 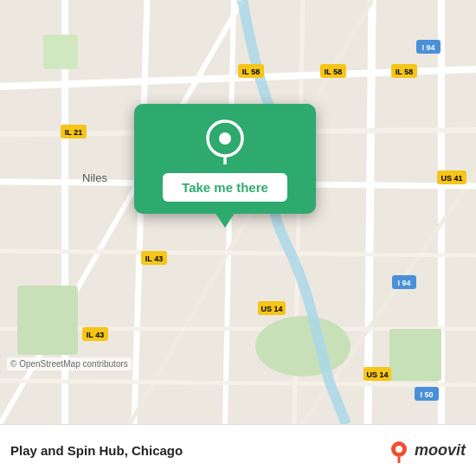 What do you see at coordinates (426, 451) in the screenshot?
I see `moovit-logo: moovit` at bounding box center [426, 451].